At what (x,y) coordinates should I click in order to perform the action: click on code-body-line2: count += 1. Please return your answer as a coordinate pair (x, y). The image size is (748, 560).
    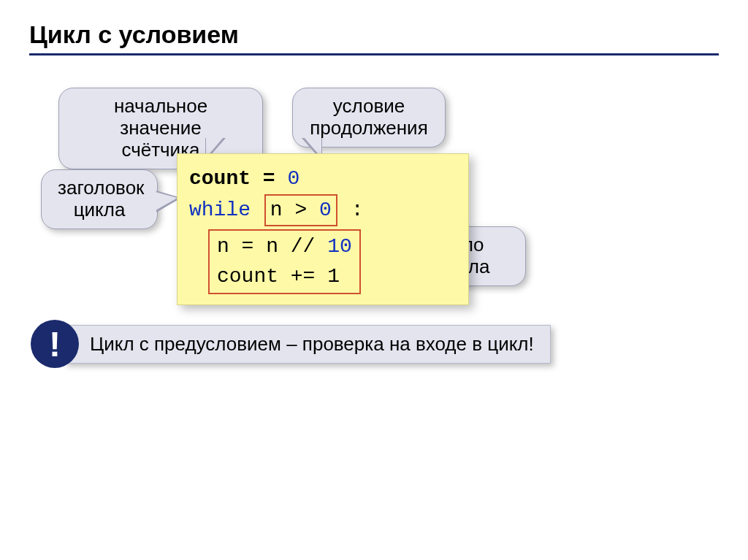
    Looking at the image, I should click on (285, 277).